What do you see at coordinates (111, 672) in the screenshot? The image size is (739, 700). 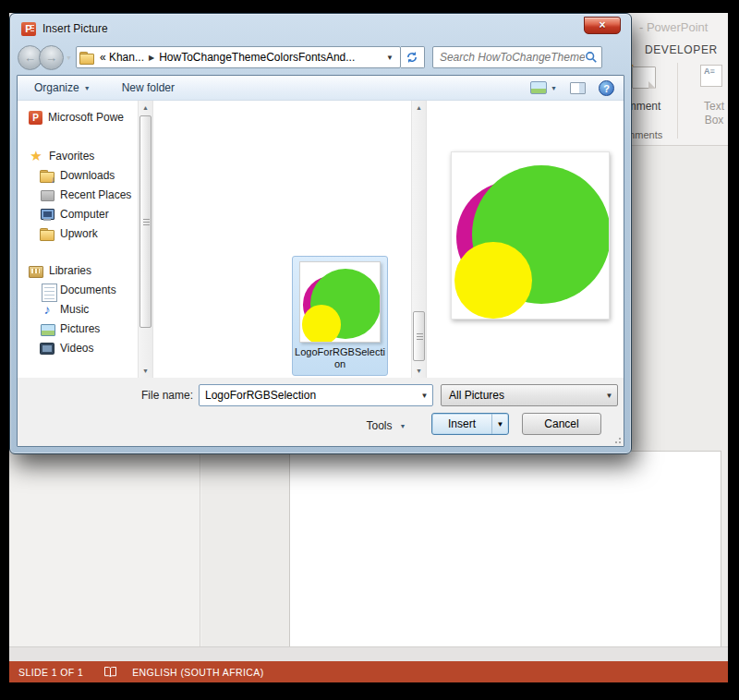 I see `proofing-book-icon` at bounding box center [111, 672].